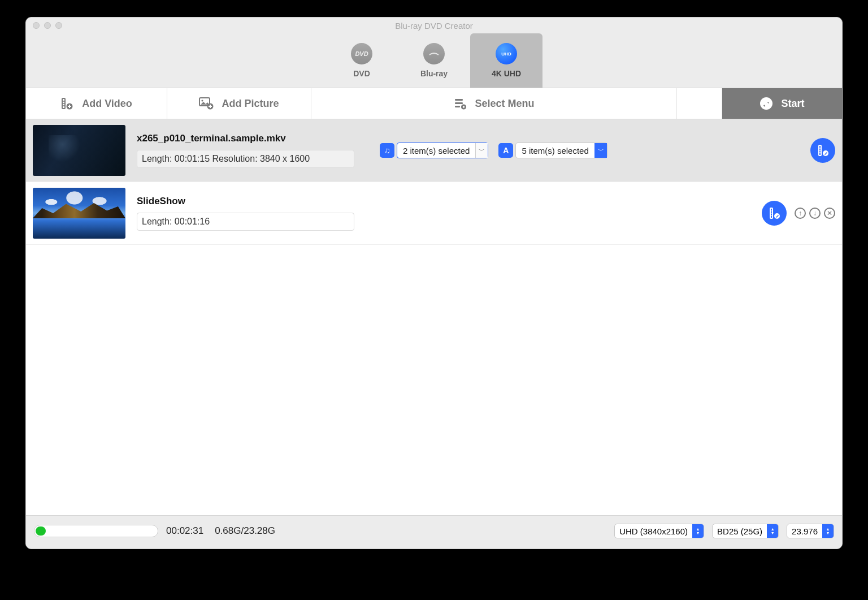  I want to click on video-thumbnail, so click(79, 150).